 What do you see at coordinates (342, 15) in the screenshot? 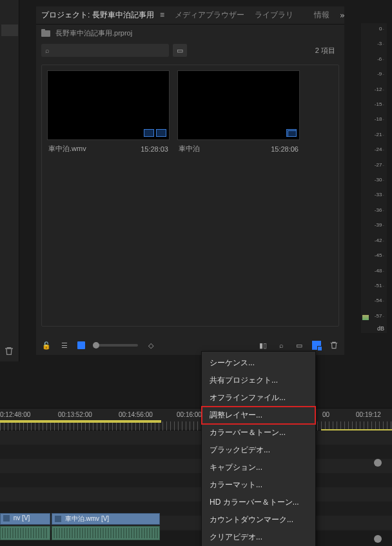
I see `tabs-overflow-icon: »` at bounding box center [342, 15].